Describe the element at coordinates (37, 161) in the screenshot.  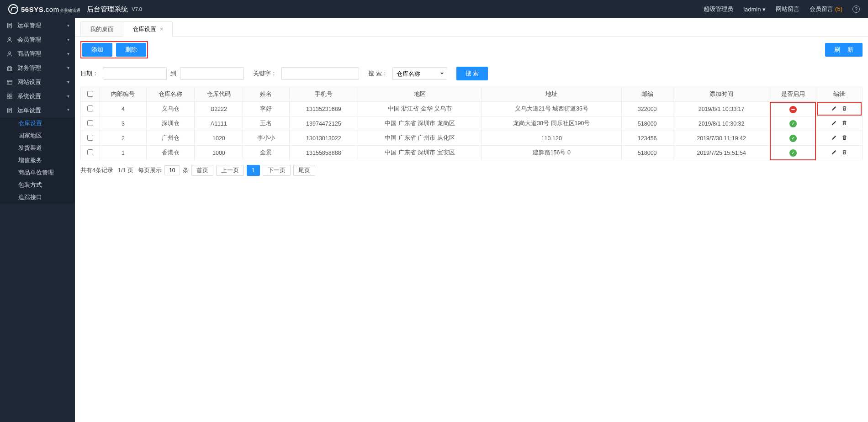
I see `sidebar-submenu: 仓库设置国家地区发货渠道增值服务商品单位管理包装方式追踪接口` at that location.